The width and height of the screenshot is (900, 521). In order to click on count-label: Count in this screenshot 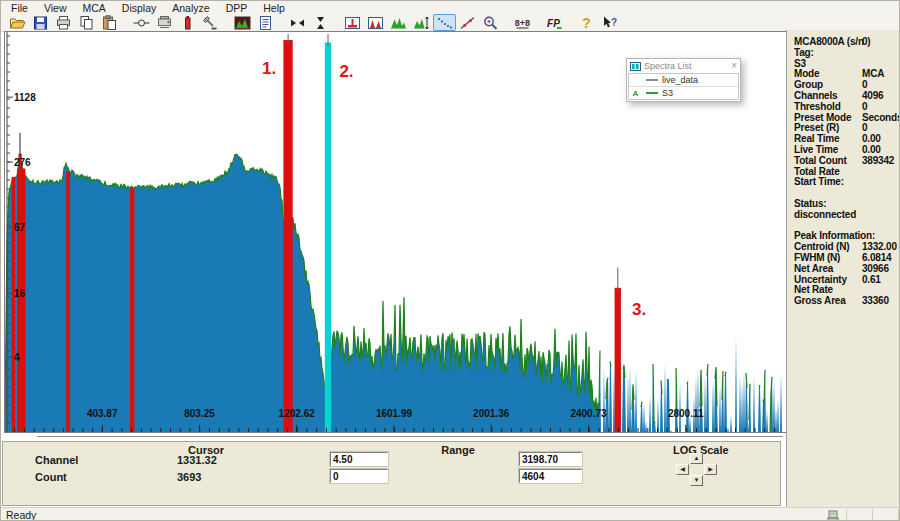, I will do `click(51, 477)`.